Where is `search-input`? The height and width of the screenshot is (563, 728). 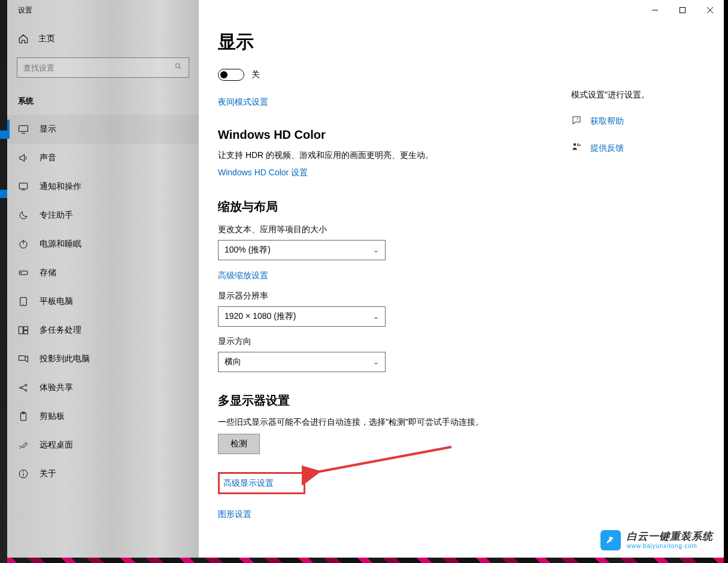
search-input is located at coordinates (83, 68).